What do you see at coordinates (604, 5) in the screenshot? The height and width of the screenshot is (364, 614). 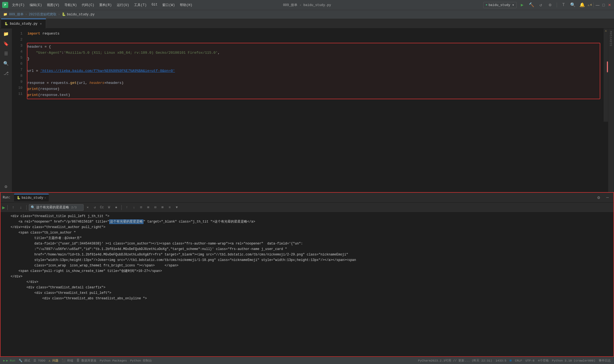 I see `maximize-button: □` at bounding box center [604, 5].